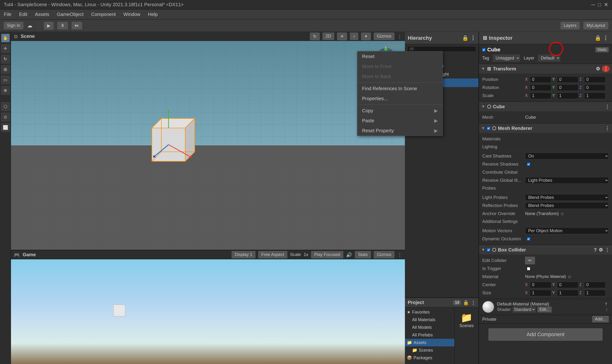 This screenshot has height=364, width=612. Describe the element at coordinates (568, 79) in the screenshot. I see `pos-y-input` at that location.